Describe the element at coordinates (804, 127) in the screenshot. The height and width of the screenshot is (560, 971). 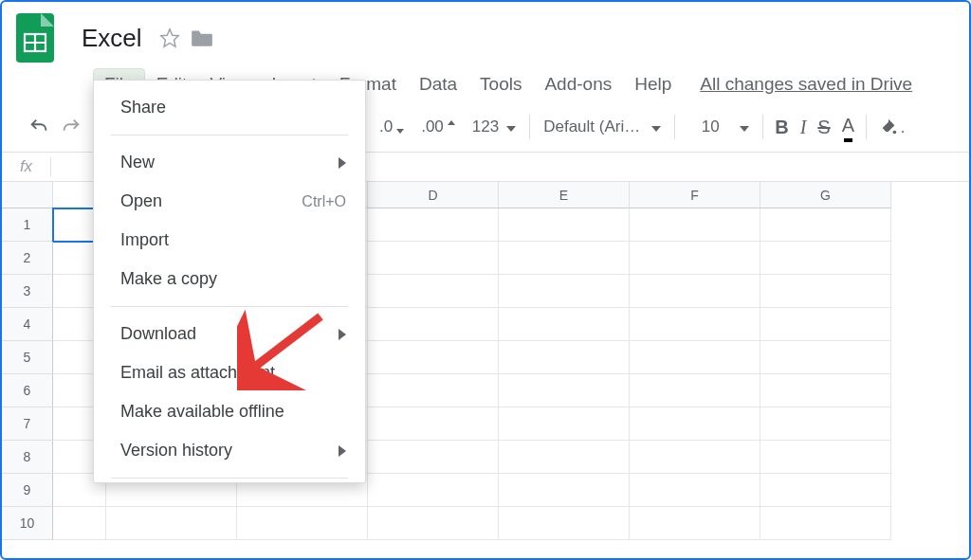
I see `italic-button: I` at that location.